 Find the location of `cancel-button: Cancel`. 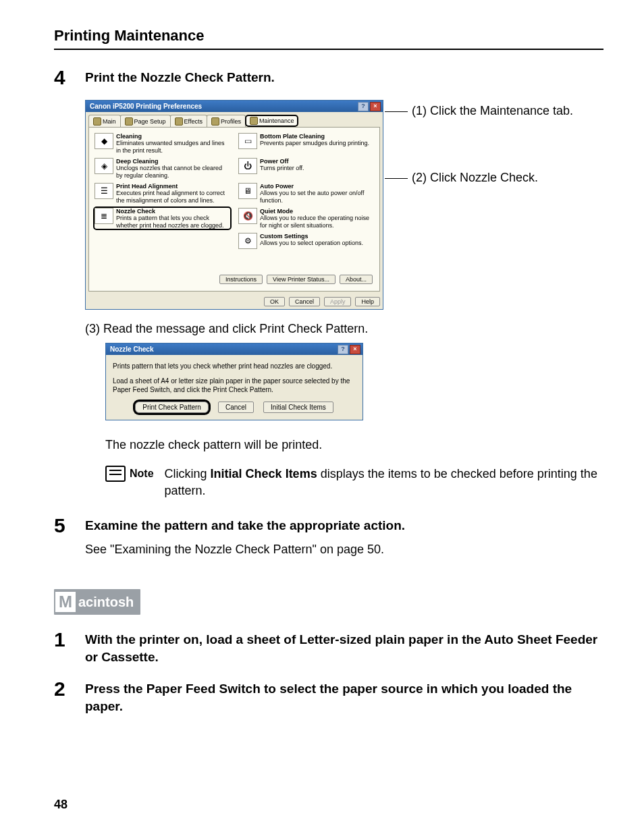

cancel-button: Cancel is located at coordinates (304, 302).